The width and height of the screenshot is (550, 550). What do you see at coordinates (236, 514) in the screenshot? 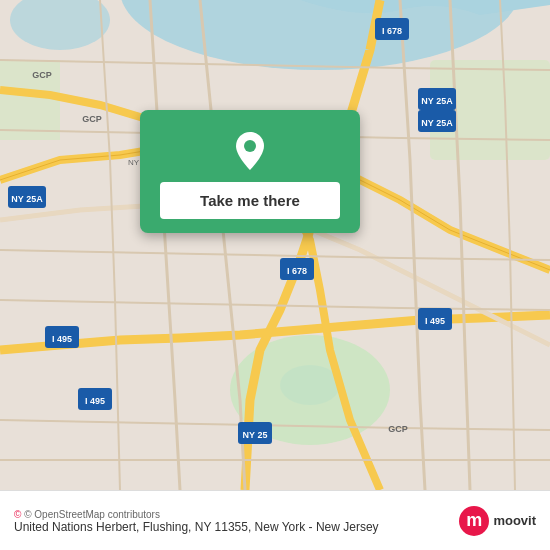
I see `openstreetmap-credit: © © OpenStreetMap contributors` at bounding box center [236, 514].